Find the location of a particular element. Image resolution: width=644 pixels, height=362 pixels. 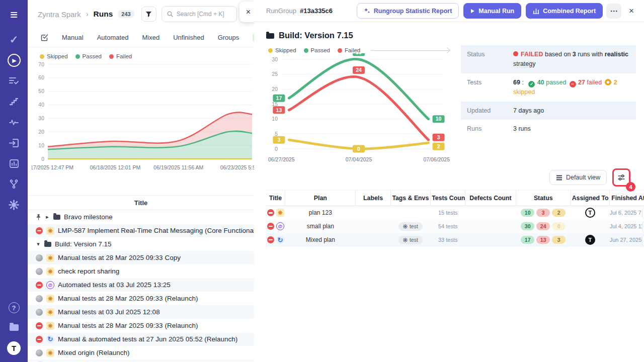

caret-right-icon: ▸ is located at coordinates (47, 217).